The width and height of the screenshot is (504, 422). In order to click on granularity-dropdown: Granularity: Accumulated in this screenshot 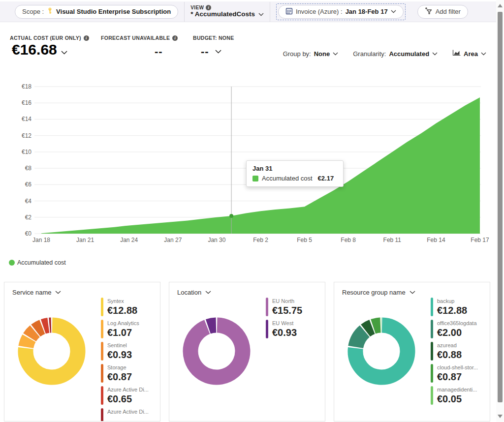, I will do `click(395, 54)`.